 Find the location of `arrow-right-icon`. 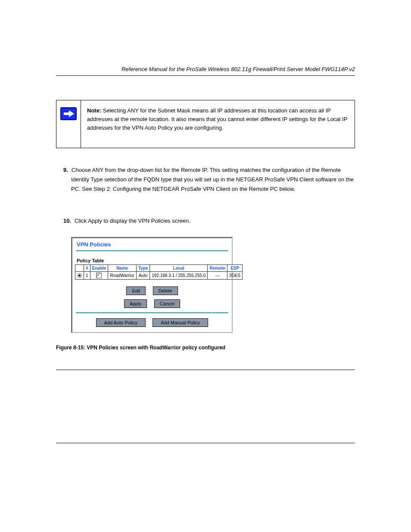

arrow-right-icon is located at coordinates (68, 114).